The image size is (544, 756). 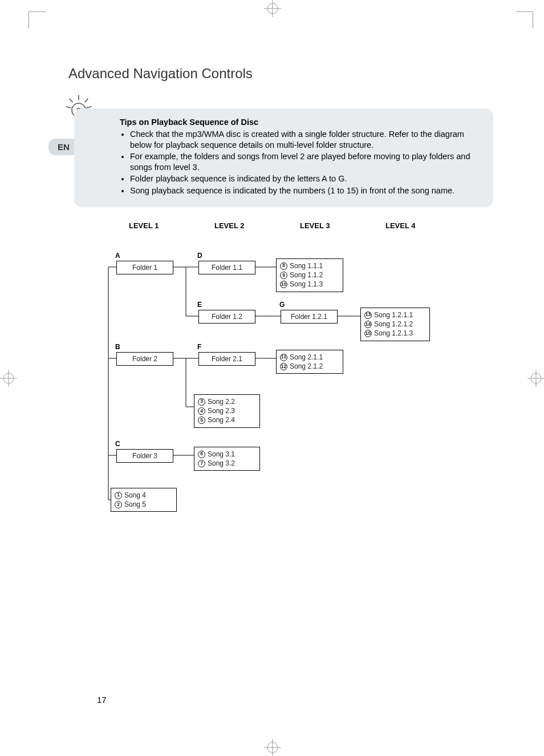 What do you see at coordinates (368, 333) in the screenshot?
I see `song-number: 15` at bounding box center [368, 333].